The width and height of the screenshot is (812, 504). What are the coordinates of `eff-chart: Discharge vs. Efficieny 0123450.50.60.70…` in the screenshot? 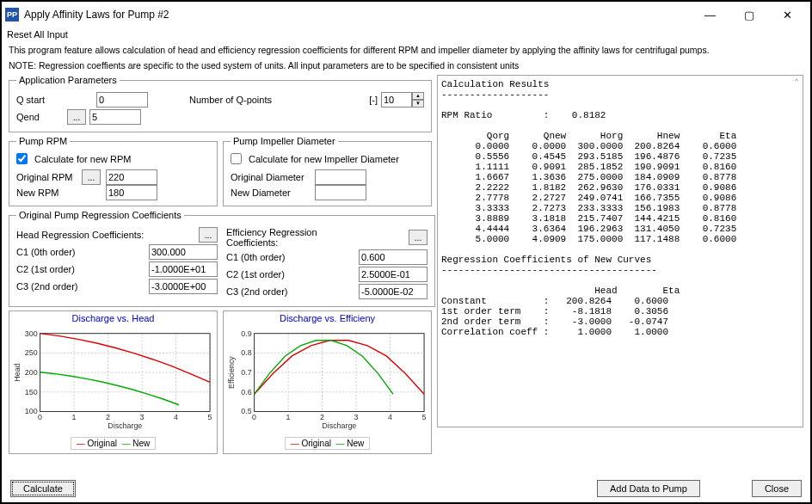 It's located at (327, 382).